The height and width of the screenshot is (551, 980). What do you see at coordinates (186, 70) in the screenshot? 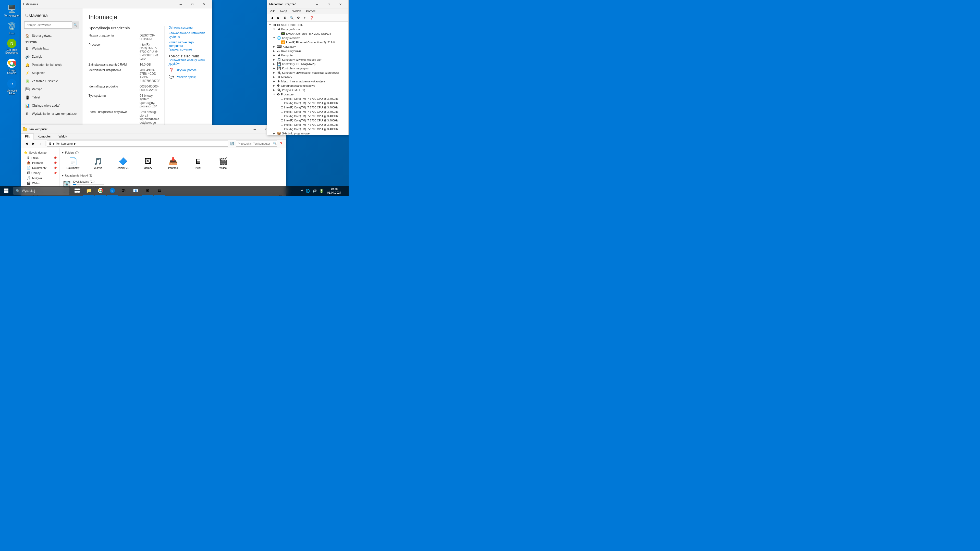
I see `get-help-link: Uzyskaj pomoc` at bounding box center [186, 70].